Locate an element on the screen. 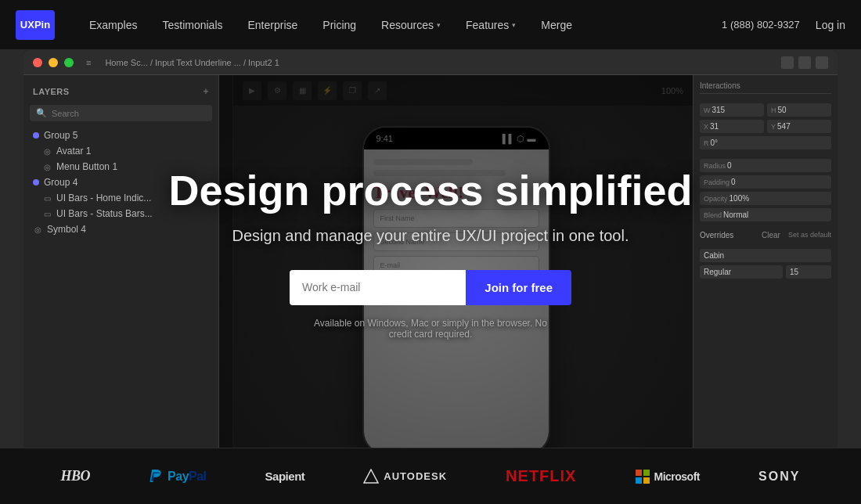  paypal-logo-text: PayPal is located at coordinates (186, 477).